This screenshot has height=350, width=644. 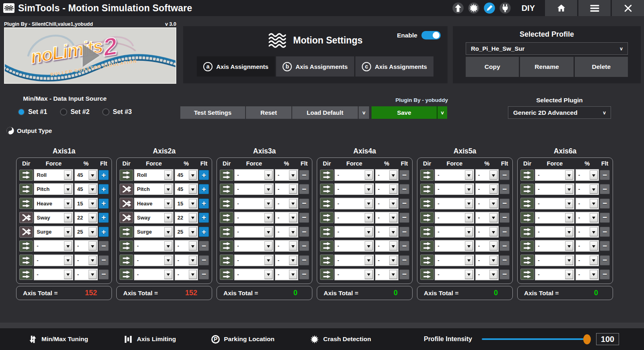 I want to click on upload-icon, so click(x=458, y=8).